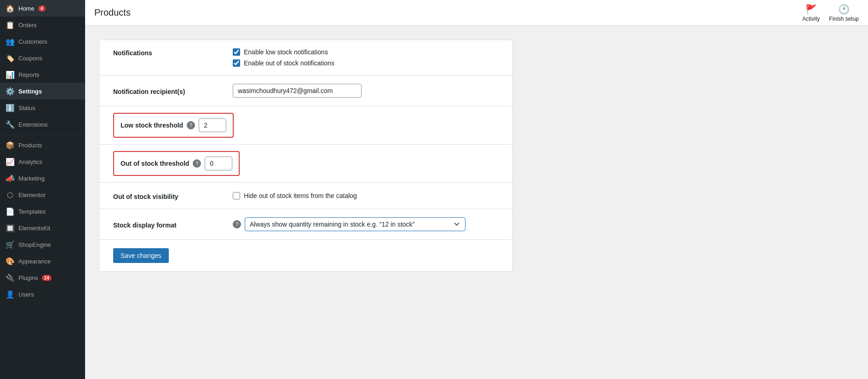 The height and width of the screenshot is (379, 868). I want to click on stock-display-format-select: Always show quantity remaining in stock …, so click(355, 224).